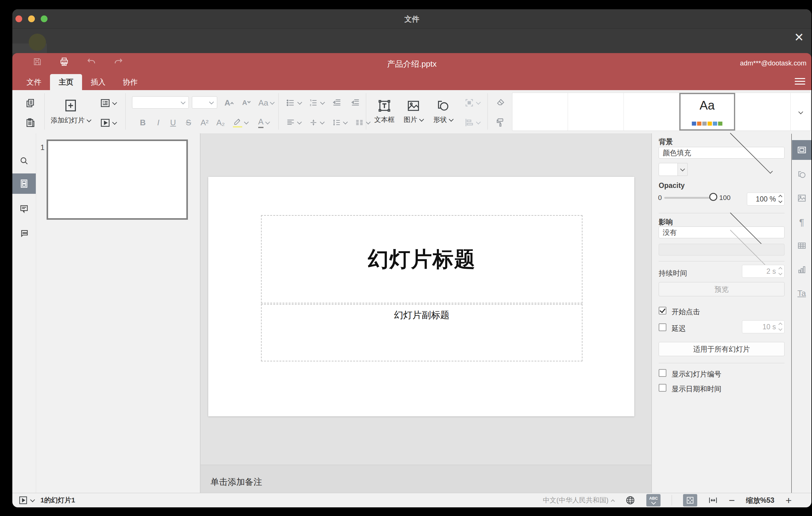  I want to click on preview-button: 预览, so click(722, 289).